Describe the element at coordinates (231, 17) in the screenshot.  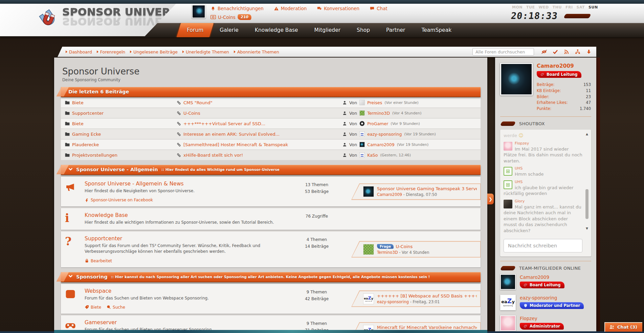
I see `ucoins-row: U-Coins 210` at that location.